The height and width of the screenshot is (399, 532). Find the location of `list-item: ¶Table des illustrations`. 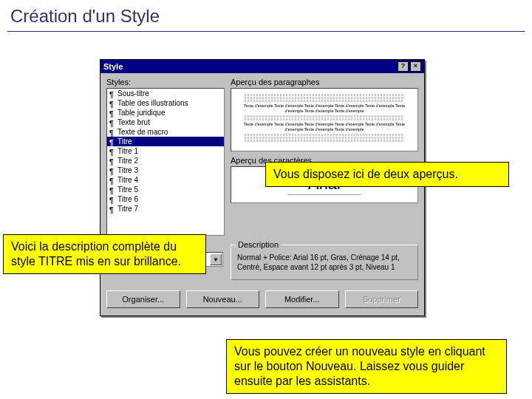

list-item: ¶Table des illustrations is located at coordinates (166, 103).